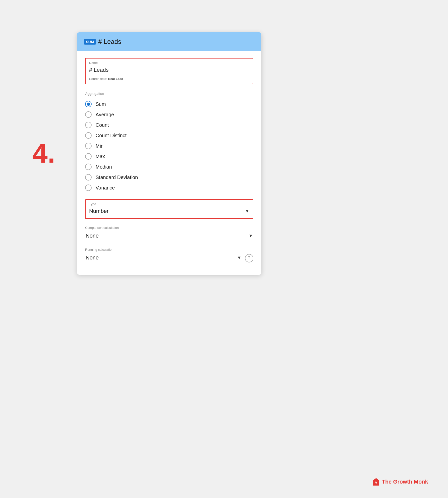  I want to click on radio-circle-average, so click(88, 115).